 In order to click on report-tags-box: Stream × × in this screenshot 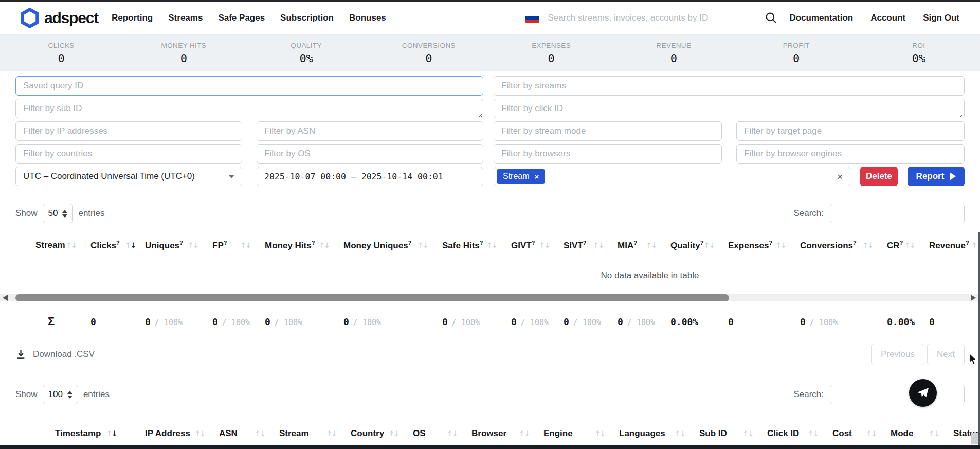, I will do `click(672, 176)`.